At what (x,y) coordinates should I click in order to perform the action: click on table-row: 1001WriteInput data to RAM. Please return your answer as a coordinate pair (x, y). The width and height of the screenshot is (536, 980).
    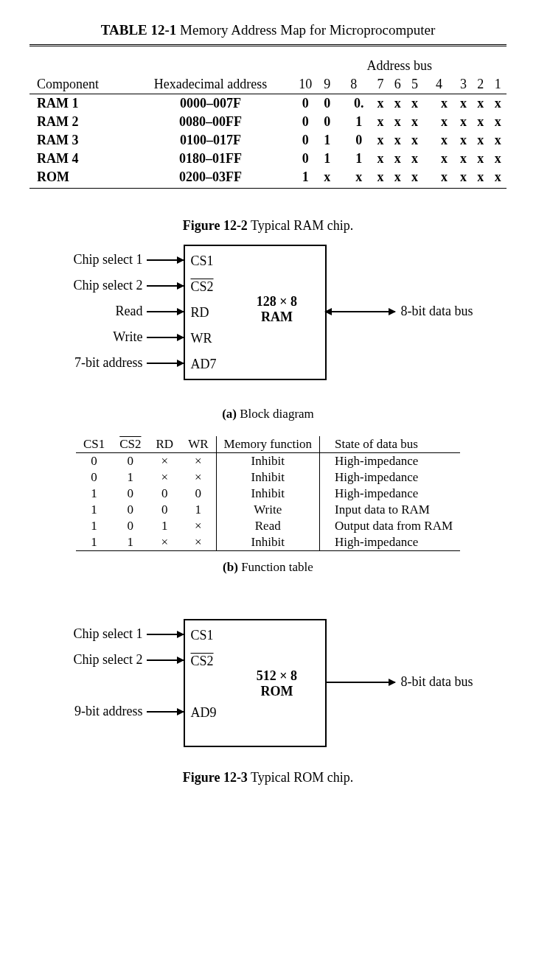
    Looking at the image, I should click on (268, 510).